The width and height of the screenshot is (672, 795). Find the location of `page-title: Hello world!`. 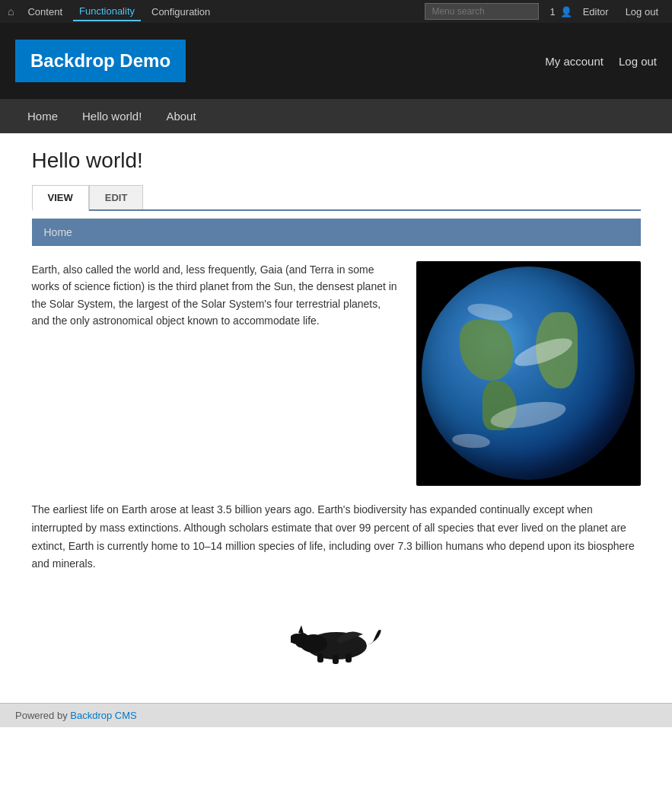

page-title: Hello world! is located at coordinates (336, 161).